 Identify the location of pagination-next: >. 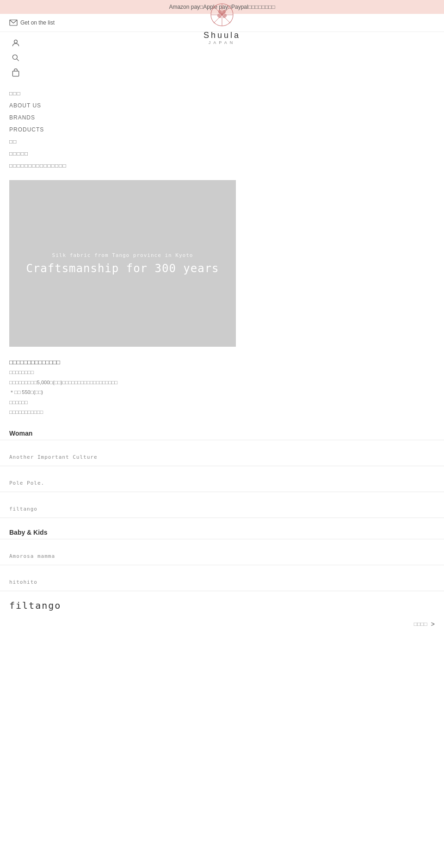
(433, 624).